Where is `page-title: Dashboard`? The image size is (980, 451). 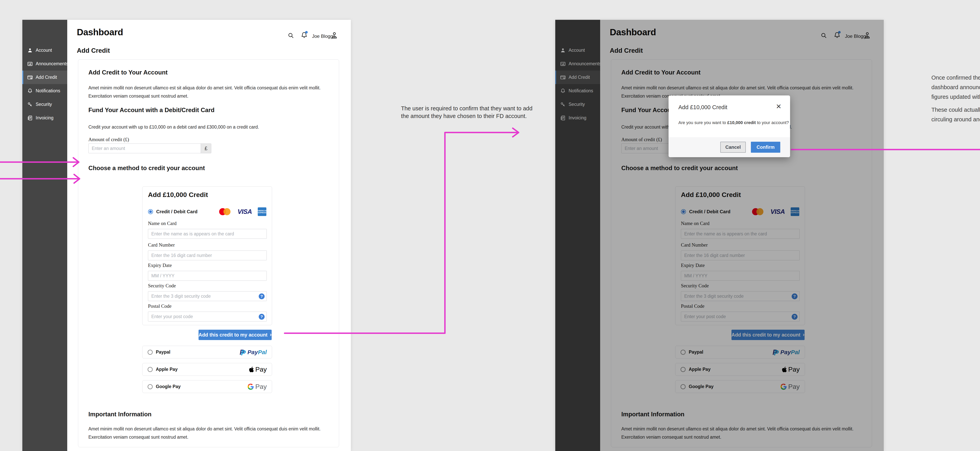 page-title: Dashboard is located at coordinates (100, 32).